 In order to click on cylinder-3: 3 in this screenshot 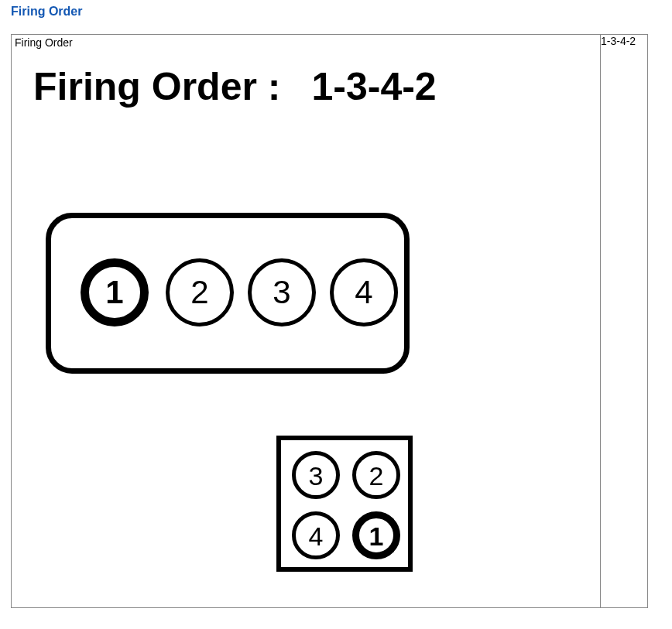, I will do `click(282, 292)`.